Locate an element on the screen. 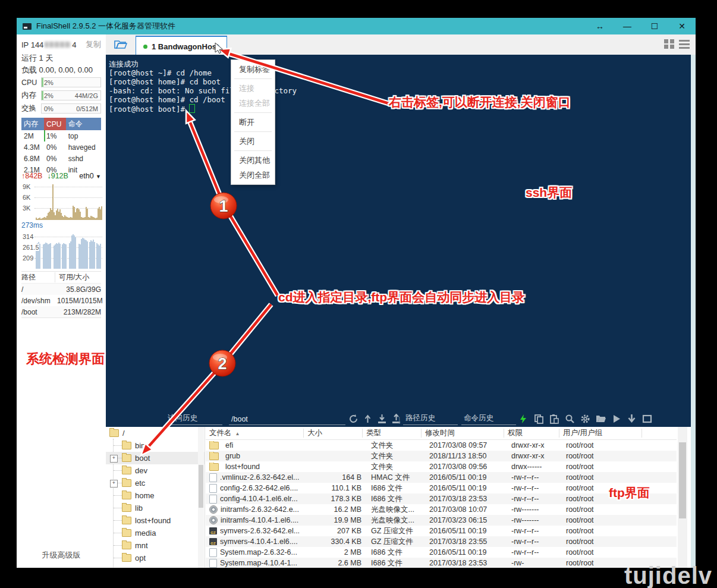  close-button: ✕ is located at coordinates (682, 26).